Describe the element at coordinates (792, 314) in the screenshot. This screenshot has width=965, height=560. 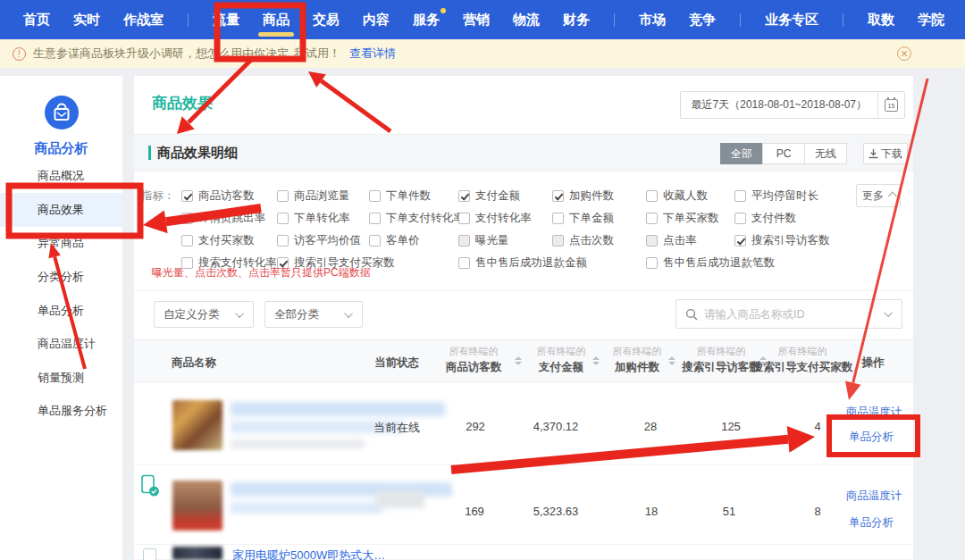
I see `search-input` at that location.